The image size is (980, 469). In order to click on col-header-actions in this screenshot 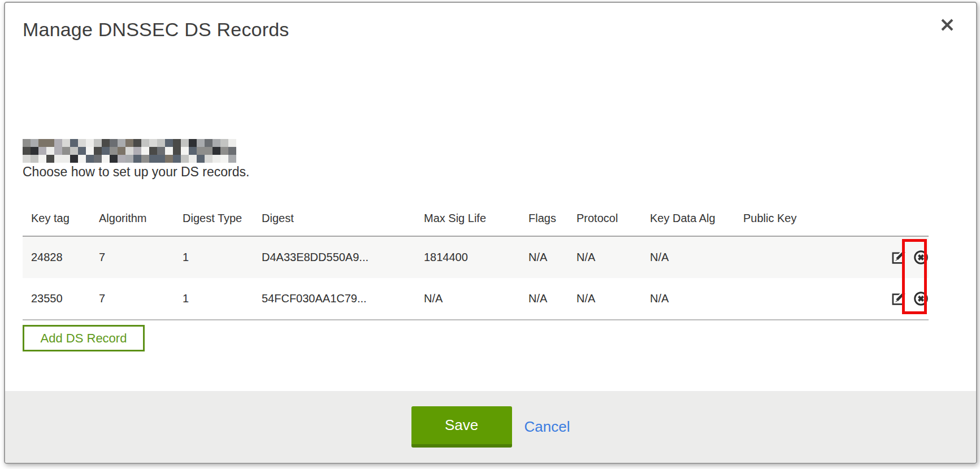, I will do `click(878, 219)`.